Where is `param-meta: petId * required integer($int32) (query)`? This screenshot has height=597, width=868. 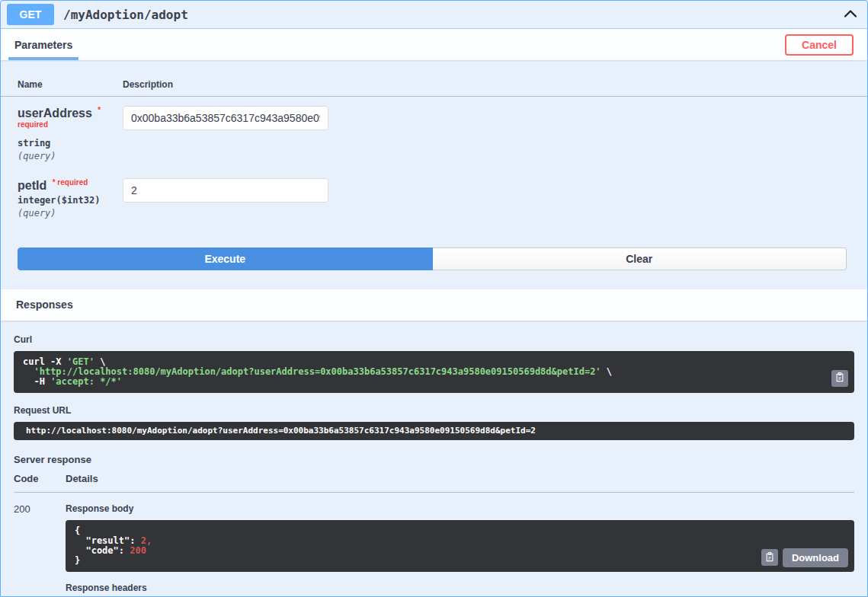 param-meta: petId * required integer($int32) (query) is located at coordinates (70, 198).